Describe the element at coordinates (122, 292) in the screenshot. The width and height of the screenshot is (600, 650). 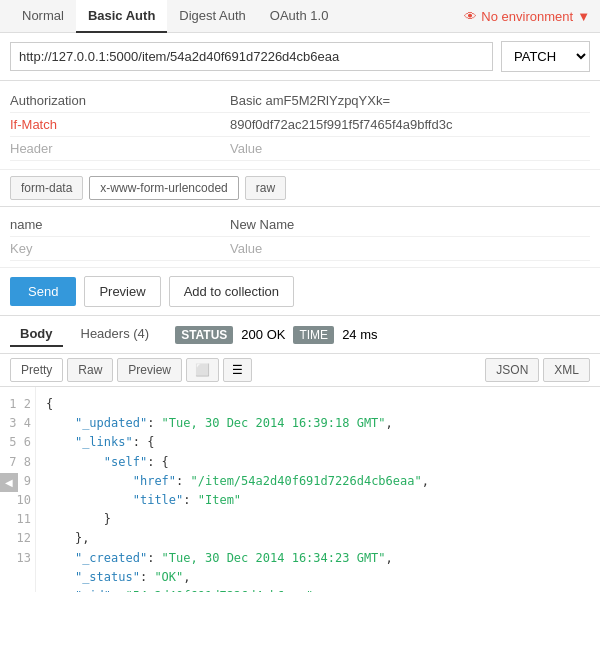
I see `preview-button: Preview` at that location.